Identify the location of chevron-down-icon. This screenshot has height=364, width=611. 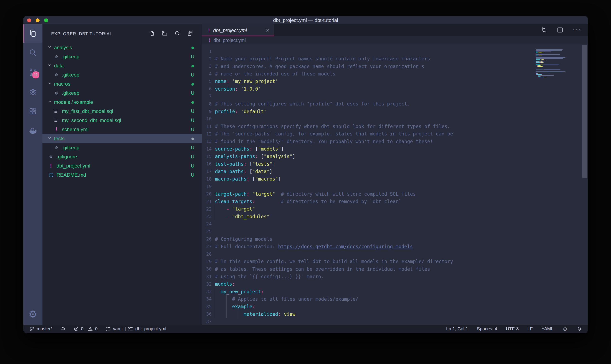
(48, 84).